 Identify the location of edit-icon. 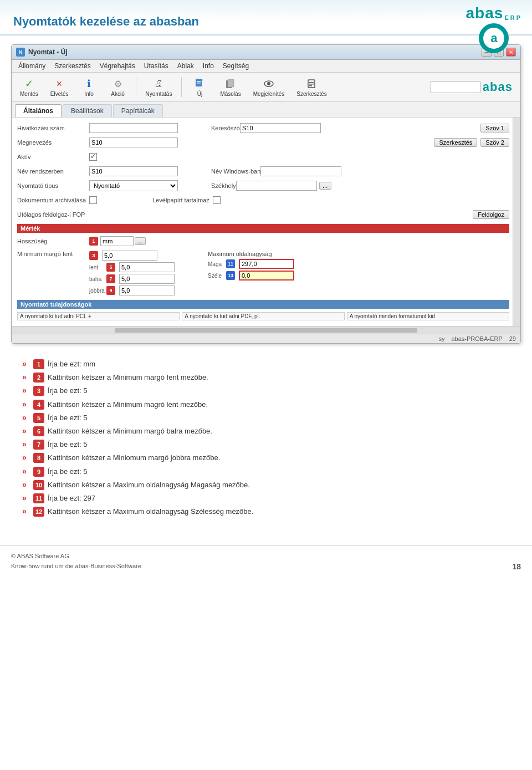
(312, 84).